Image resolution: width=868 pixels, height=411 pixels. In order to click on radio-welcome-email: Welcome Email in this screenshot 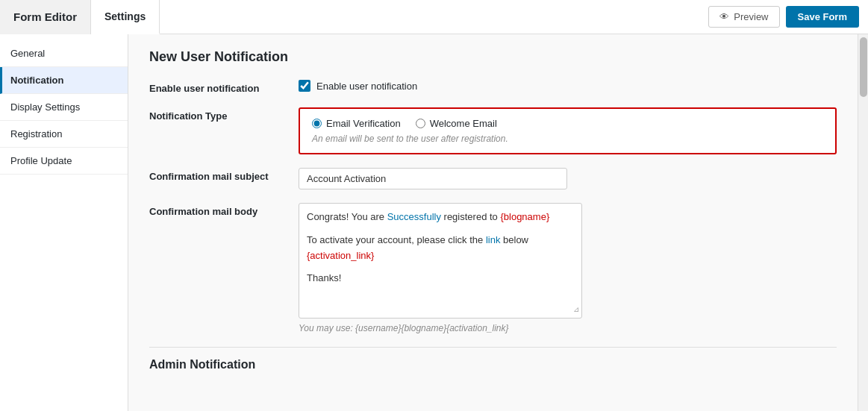, I will do `click(457, 124)`.